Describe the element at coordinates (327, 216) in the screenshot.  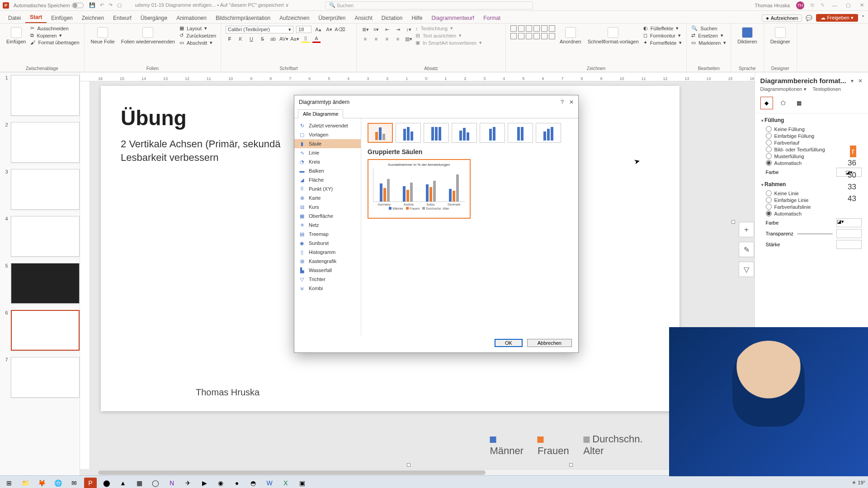
I see `cat-surface: ▦Oberfläche` at that location.